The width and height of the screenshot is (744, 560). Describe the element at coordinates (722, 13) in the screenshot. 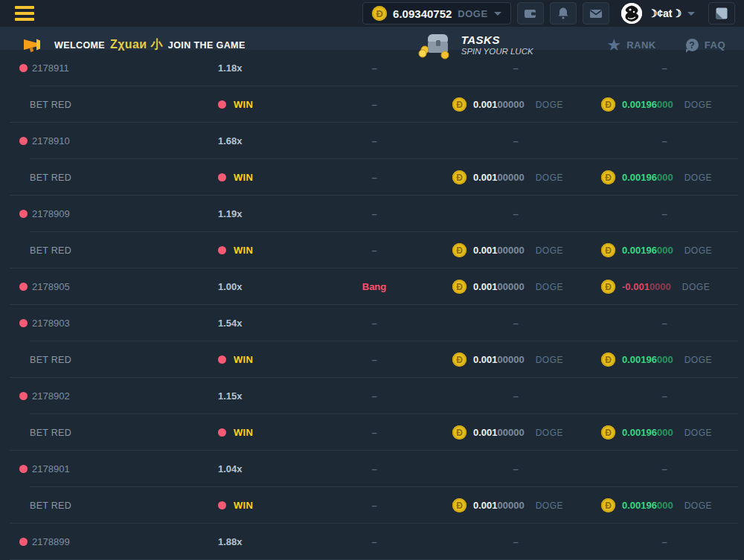

I see `chat-panel-button` at that location.